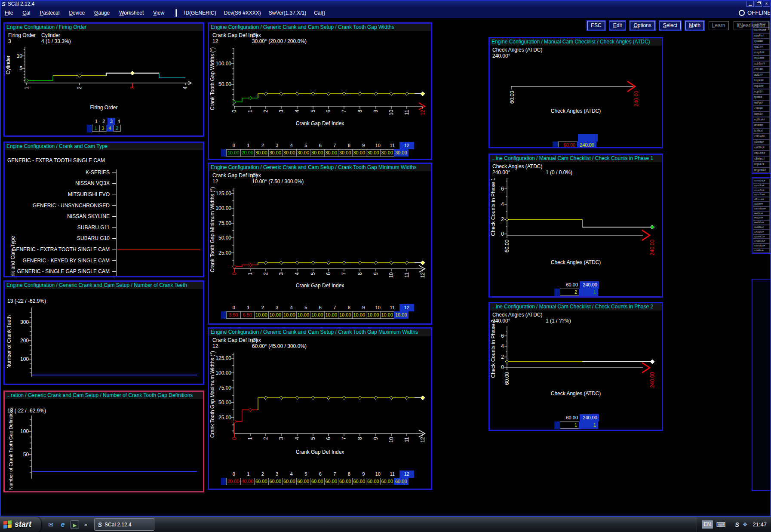 Image resolution: width=771 pixels, height=532 pixels. What do you see at coordinates (642, 26) in the screenshot?
I see `toolbar-button: Options` at bounding box center [642, 26].